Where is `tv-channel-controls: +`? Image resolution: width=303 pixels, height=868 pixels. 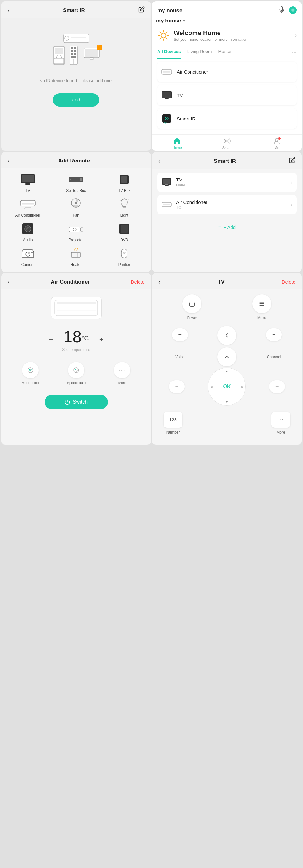
tv-channel-controls: + is located at coordinates (274, 336).